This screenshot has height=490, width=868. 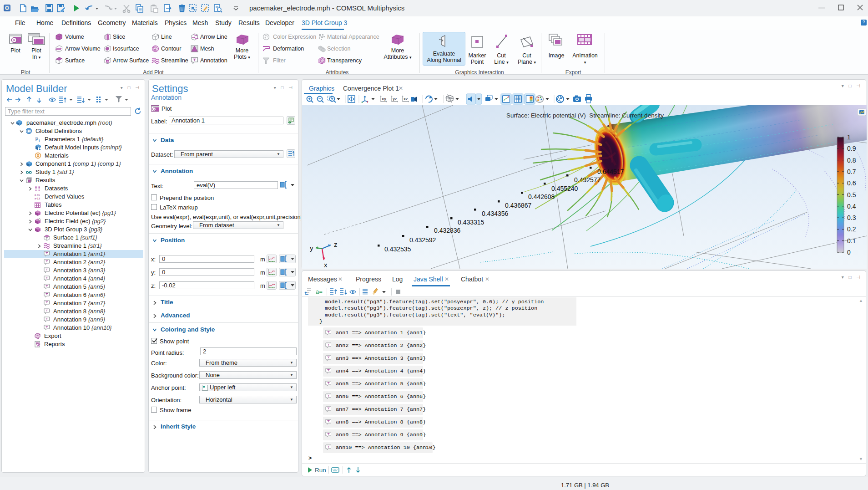 What do you see at coordinates (406, 99) in the screenshot?
I see `svg-text: xz` at bounding box center [406, 99].